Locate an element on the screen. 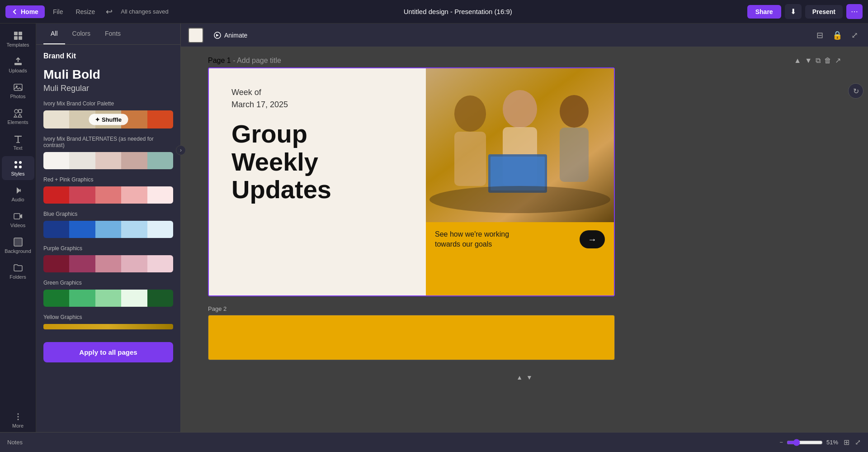 The width and height of the screenshot is (868, 452). topbar: Home File Resize ↩ All changes saved Unt… is located at coordinates (434, 12).